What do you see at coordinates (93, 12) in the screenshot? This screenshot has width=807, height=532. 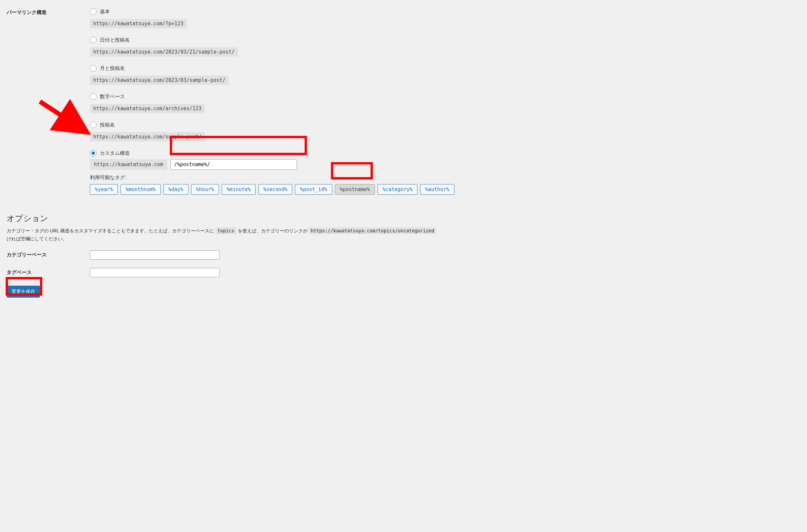 I see `radio-plain` at bounding box center [93, 12].